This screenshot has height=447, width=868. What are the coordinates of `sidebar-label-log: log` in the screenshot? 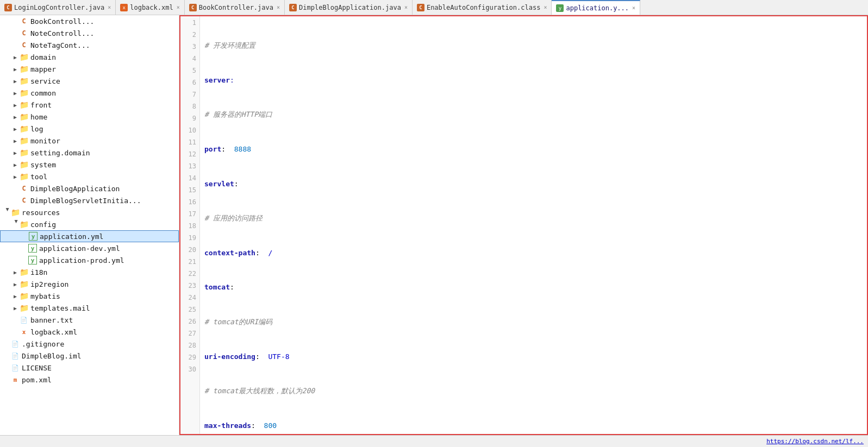 It's located at (37, 129).